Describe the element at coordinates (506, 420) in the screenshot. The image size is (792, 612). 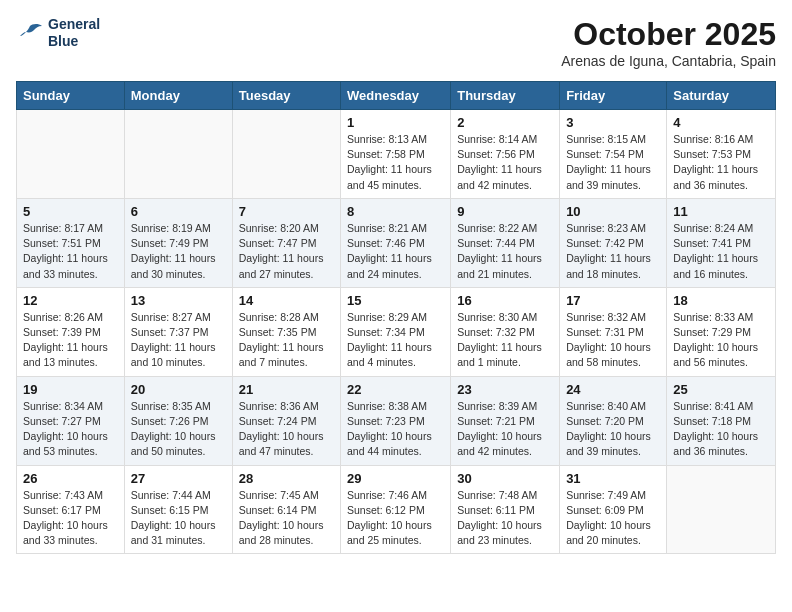
I see `calendar-day-cell: 23Sunrise: 8:39 AM Sunset: 7:21 PM Dayli…` at that location.